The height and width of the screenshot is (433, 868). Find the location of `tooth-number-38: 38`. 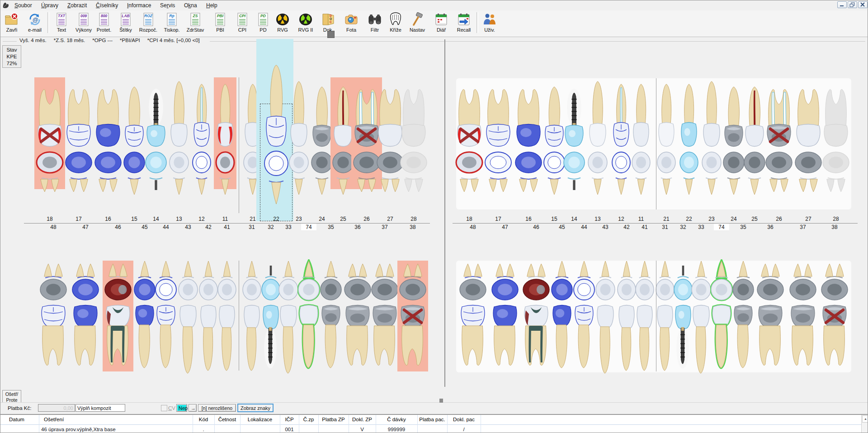

tooth-number-38: 38 is located at coordinates (413, 227).